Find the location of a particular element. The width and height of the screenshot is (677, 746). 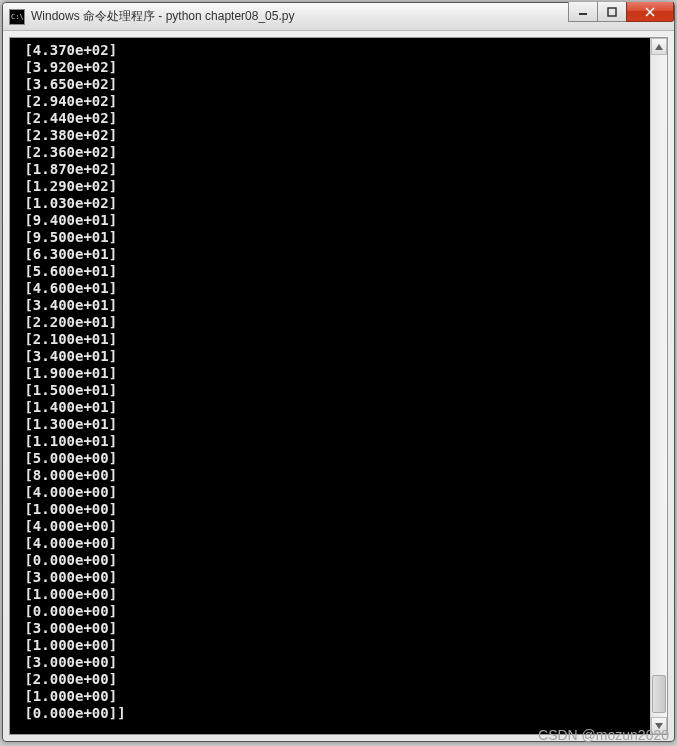

minimize-icon is located at coordinates (583, 12).